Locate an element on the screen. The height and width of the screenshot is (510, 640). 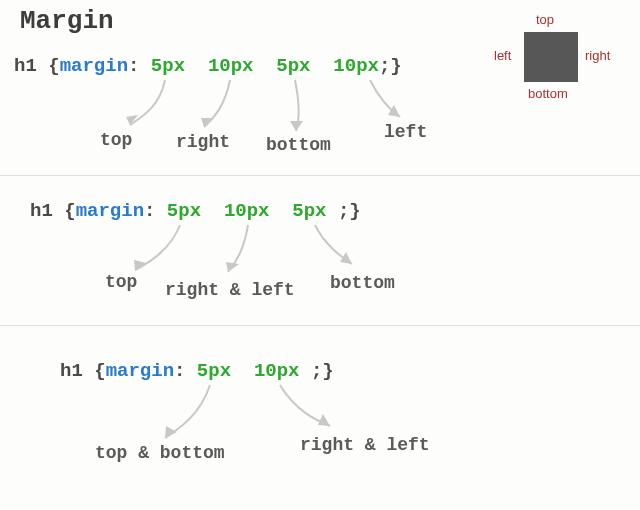
page-title: Margin is located at coordinates (67, 21).